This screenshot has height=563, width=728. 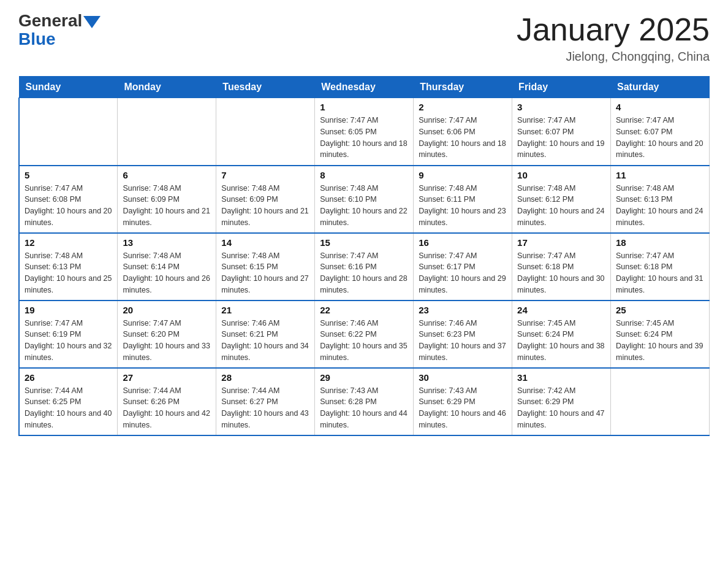 I want to click on calendar-cell: 30Sunrise: 7:43 AM Sunset: 6:29 PM Dayli…, so click(x=463, y=402).